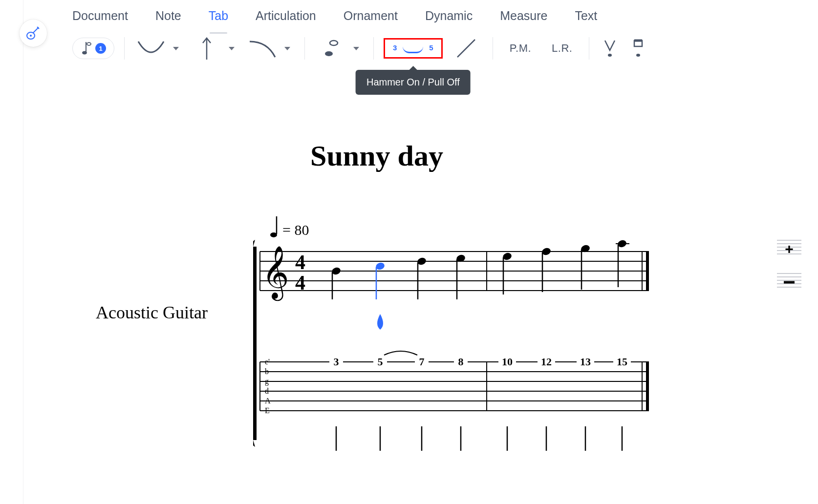 The image size is (818, 504). What do you see at coordinates (86, 48) in the screenshot?
I see `note-icon` at bounding box center [86, 48].